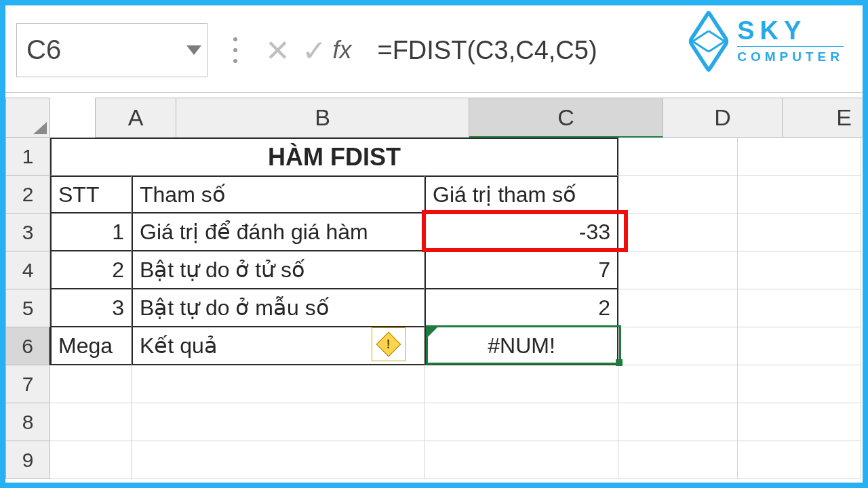 Image resolution: width=868 pixels, height=488 pixels. I want to click on cell-D4, so click(678, 270).